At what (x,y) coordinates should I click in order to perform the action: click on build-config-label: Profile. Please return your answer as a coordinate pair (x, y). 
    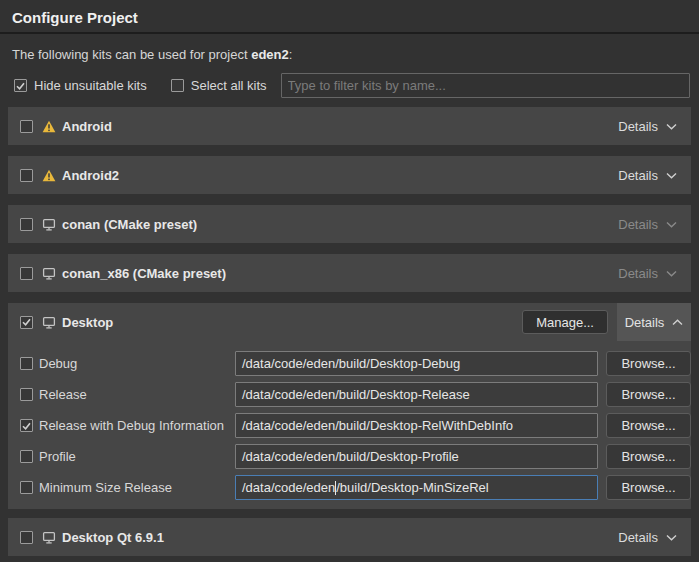
    Looking at the image, I should click on (137, 456).